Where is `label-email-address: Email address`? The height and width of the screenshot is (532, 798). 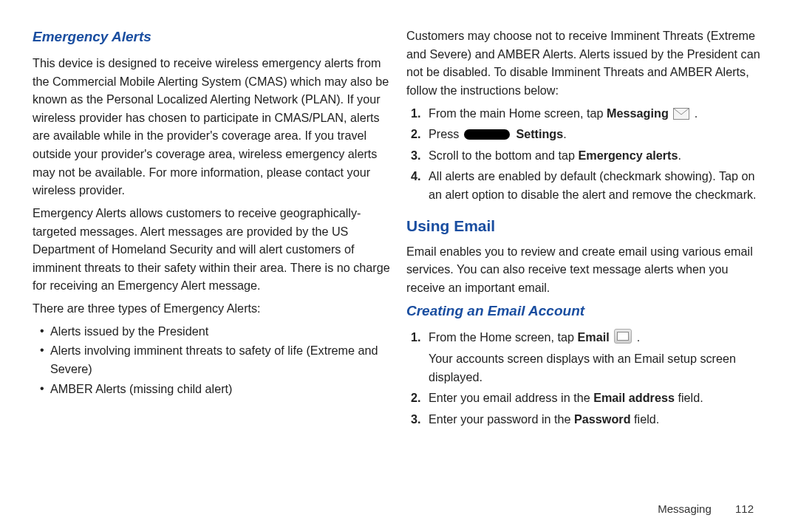
label-email-address: Email address is located at coordinates (634, 398).